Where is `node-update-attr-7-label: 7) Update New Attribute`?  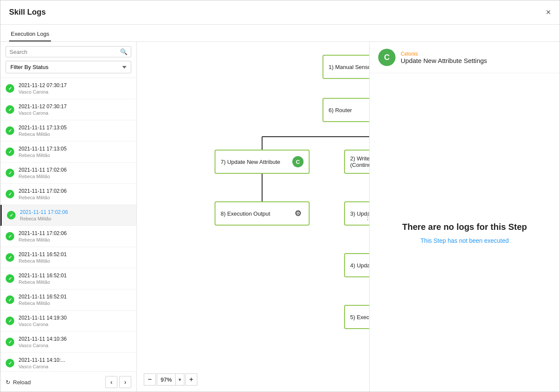 node-update-attr-7-label: 7) Update New Attribute is located at coordinates (250, 162).